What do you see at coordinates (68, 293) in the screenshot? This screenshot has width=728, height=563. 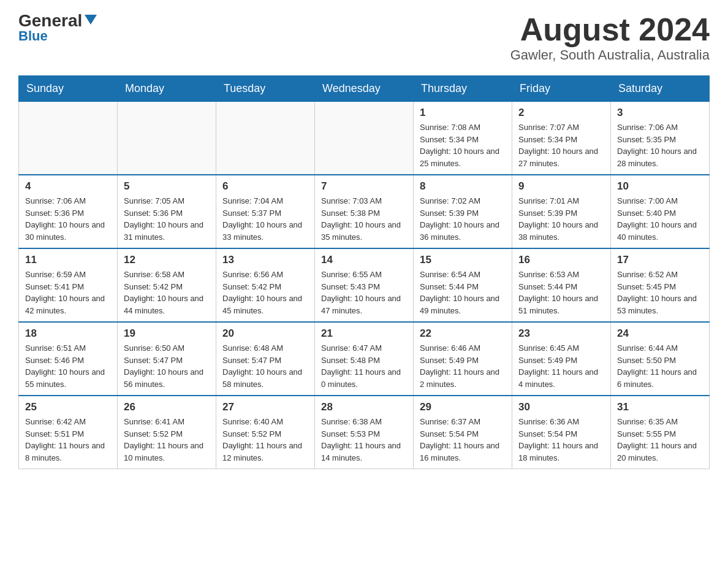 I see `day-info: Sunrise: 6:59 AMSunset: 5:41 PMDaylight:…` at bounding box center [68, 293].